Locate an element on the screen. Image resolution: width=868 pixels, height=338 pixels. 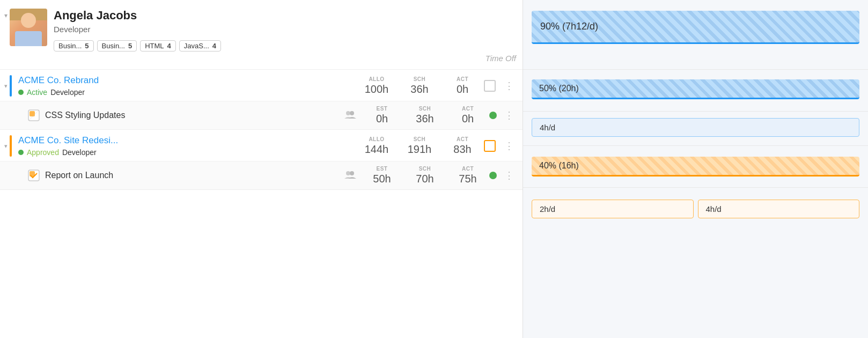
proj2-allo-col: ALLO 144h is located at coordinates (377, 146).